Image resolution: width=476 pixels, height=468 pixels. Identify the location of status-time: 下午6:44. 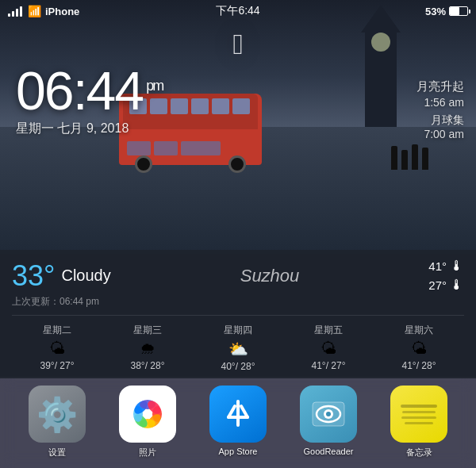
(238, 11).